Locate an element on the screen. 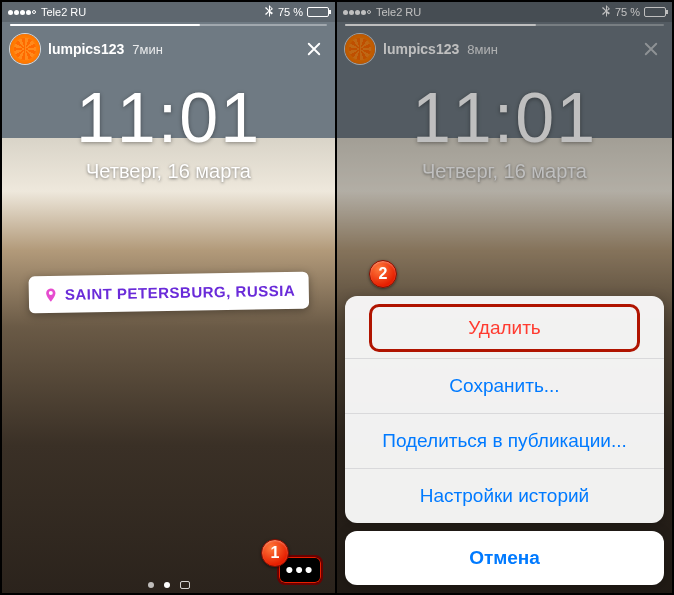 Image resolution: width=674 pixels, height=595 pixels. sheet-save: Сохранить... is located at coordinates (504, 386).